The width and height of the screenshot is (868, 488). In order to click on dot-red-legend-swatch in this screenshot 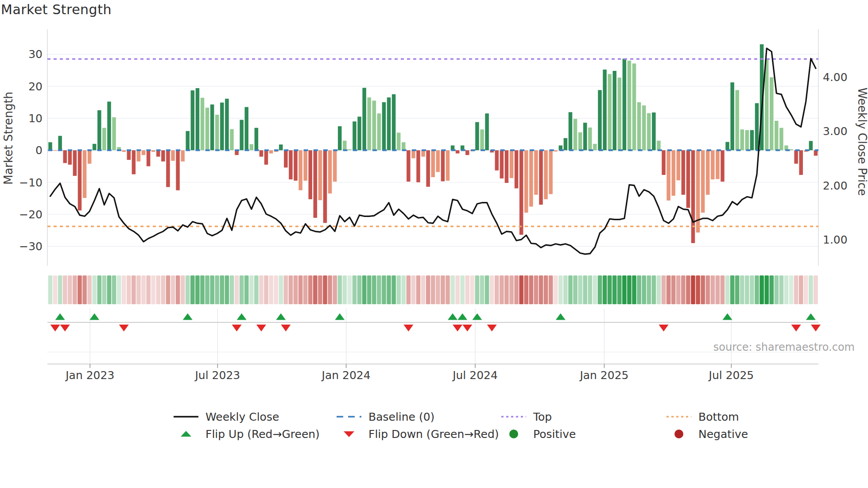, I will do `click(679, 434)`.